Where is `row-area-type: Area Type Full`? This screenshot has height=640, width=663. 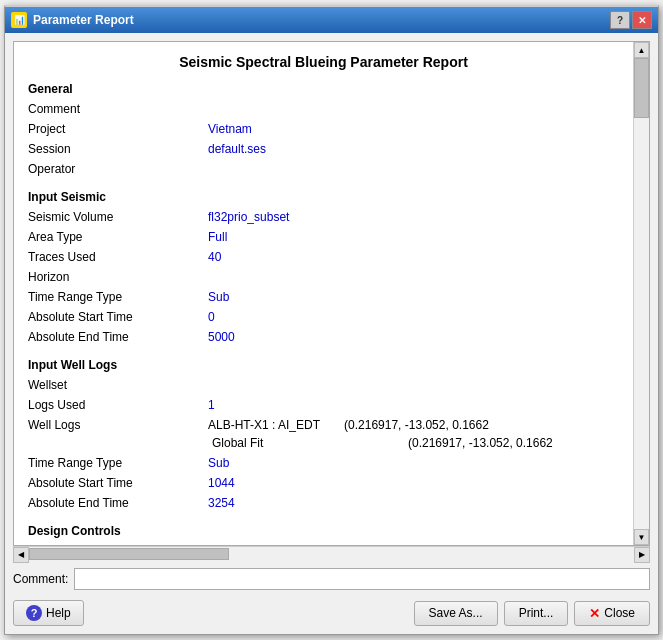 row-area-type: Area Type Full is located at coordinates (324, 237).